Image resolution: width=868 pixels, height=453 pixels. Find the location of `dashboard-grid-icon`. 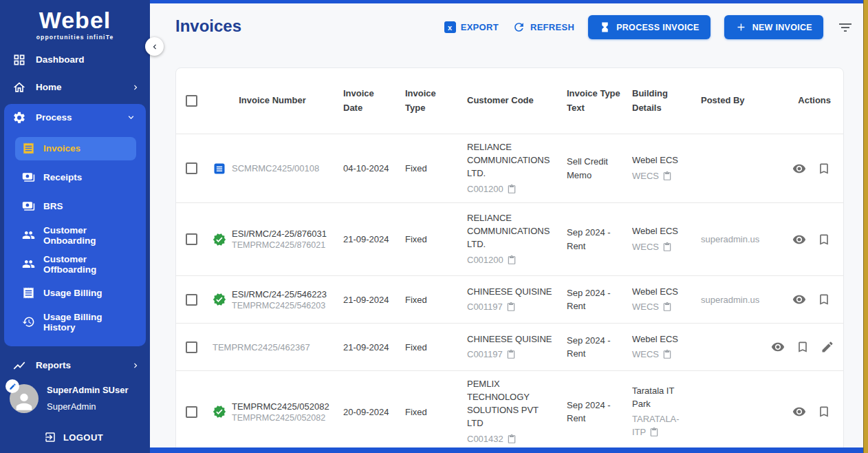

dashboard-grid-icon is located at coordinates (19, 60).